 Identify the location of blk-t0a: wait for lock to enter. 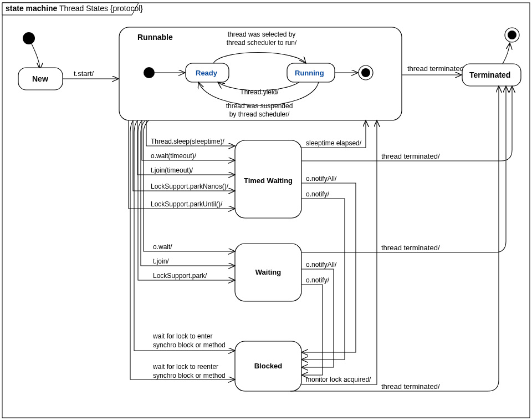
(182, 336).